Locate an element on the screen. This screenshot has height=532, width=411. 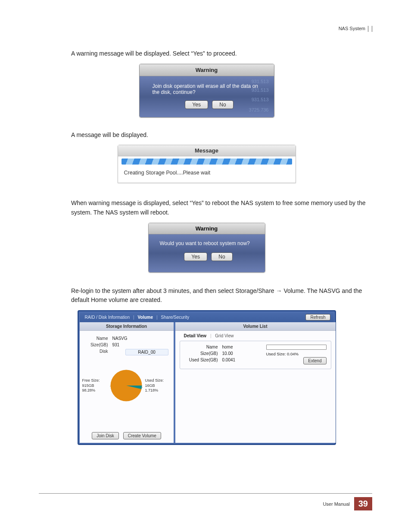
join-disk-button: Join Disk is located at coordinates (105, 436).